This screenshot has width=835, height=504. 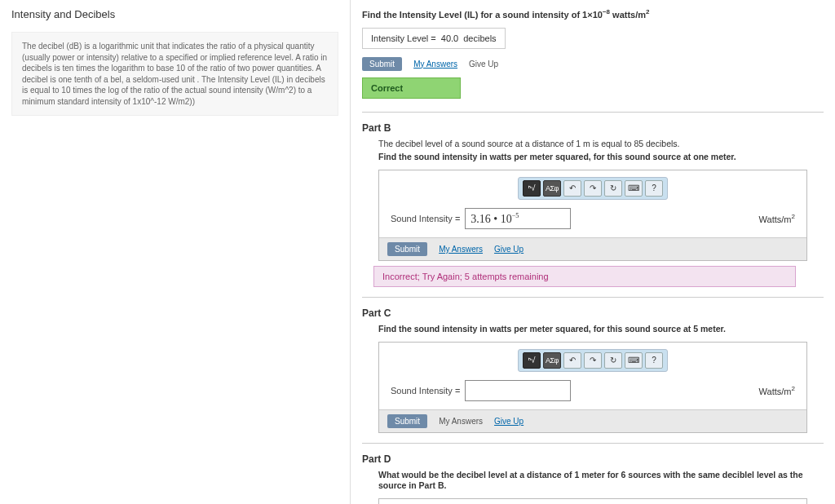 I want to click on part-a-prompt: Find the Intensity Level (IL) for a soun…, so click(x=593, y=14).